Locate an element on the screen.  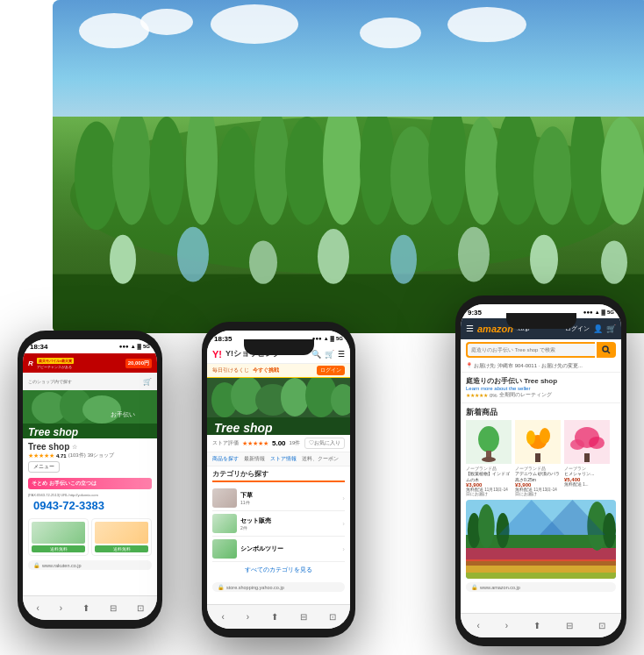
category-name-2: セット販売 is located at coordinates (256, 521).